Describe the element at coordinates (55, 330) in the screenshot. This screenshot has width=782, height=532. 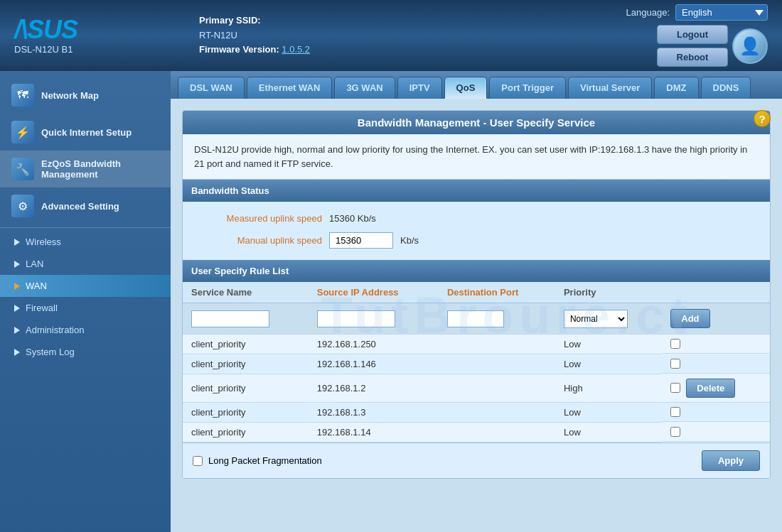
I see `administration-label: Administration` at that location.